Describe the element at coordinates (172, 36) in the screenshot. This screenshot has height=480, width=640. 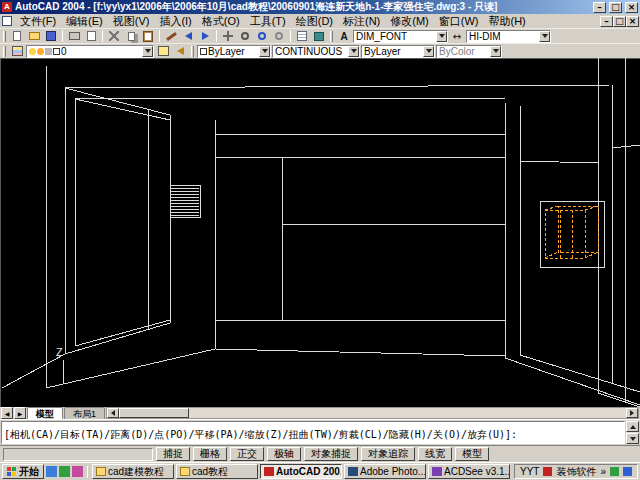
I see `brush-icon` at that location.